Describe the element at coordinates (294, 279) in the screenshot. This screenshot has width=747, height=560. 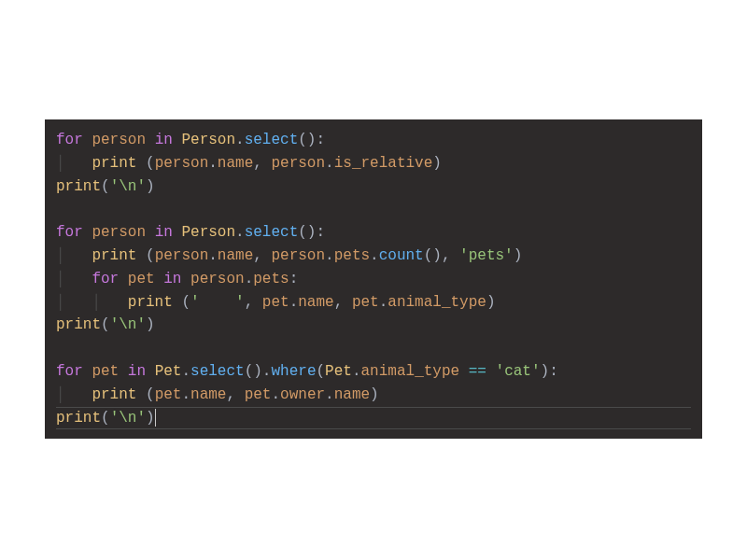
I see `token-punct: :` at that location.